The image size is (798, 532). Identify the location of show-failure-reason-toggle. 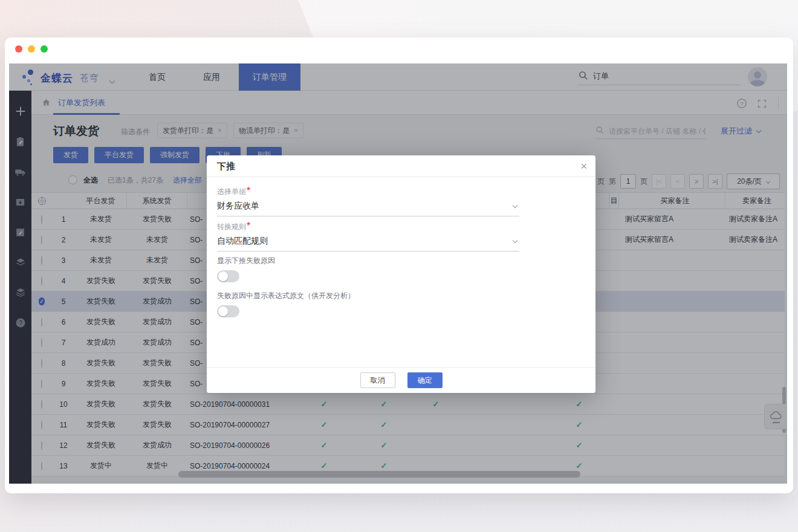
(229, 276).